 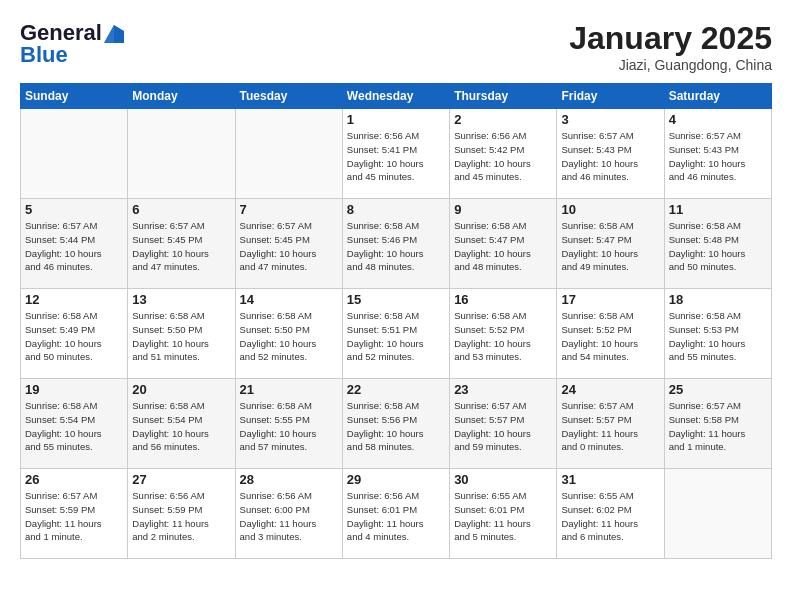 What do you see at coordinates (718, 246) in the screenshot?
I see `day-info: Sunrise: 6:58 AM Sunset: 5:48 PM Dayligh…` at bounding box center [718, 246].